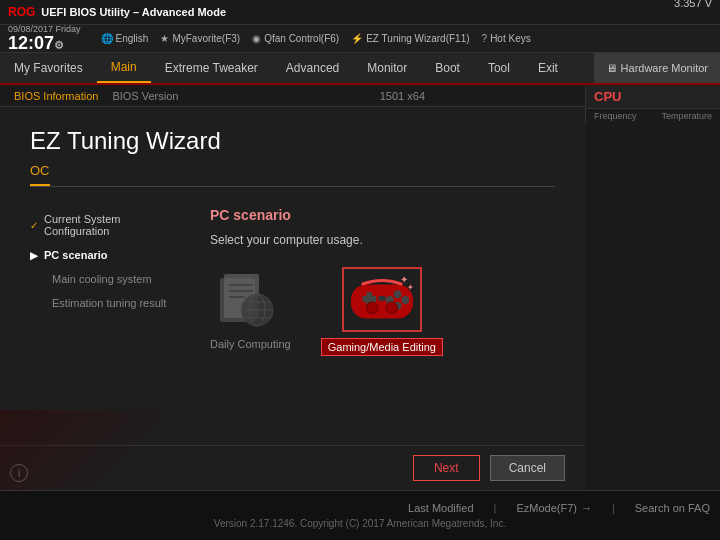  I want to click on step-pc-scenario: ▶ PC scenario, so click(105, 255).